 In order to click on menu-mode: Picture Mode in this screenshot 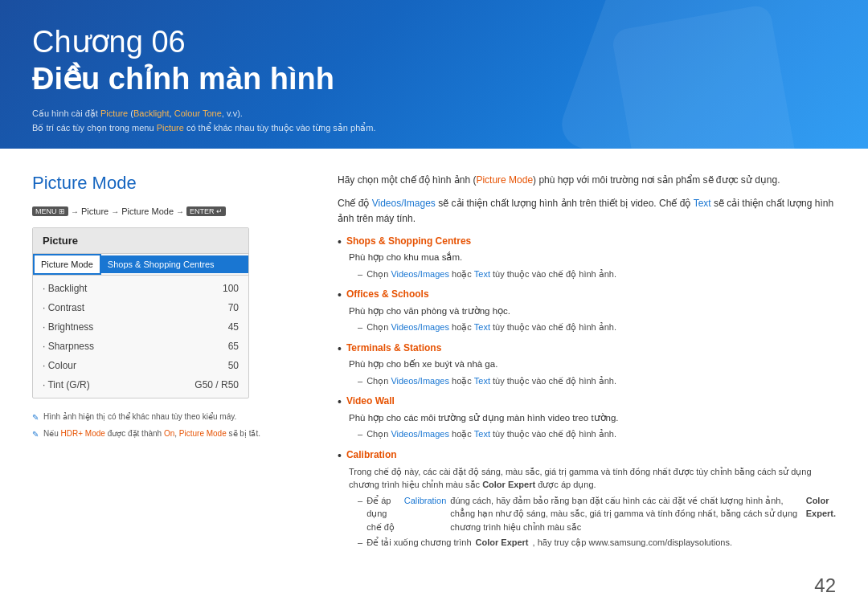, I will do `click(148, 211)`.